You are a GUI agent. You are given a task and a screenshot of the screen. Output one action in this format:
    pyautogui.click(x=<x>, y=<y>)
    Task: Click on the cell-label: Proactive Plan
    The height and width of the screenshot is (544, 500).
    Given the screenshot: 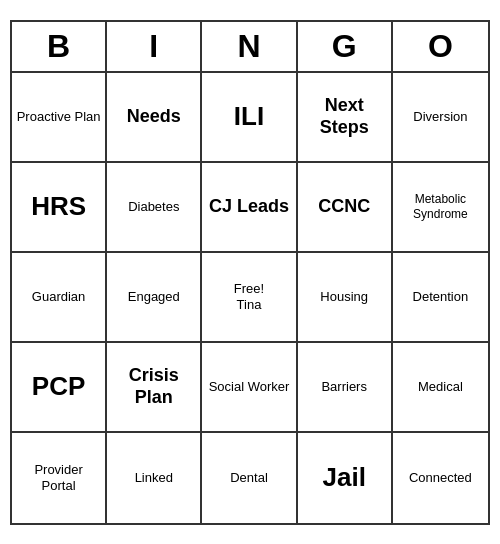 What is the action you would take?
    pyautogui.click(x=59, y=117)
    